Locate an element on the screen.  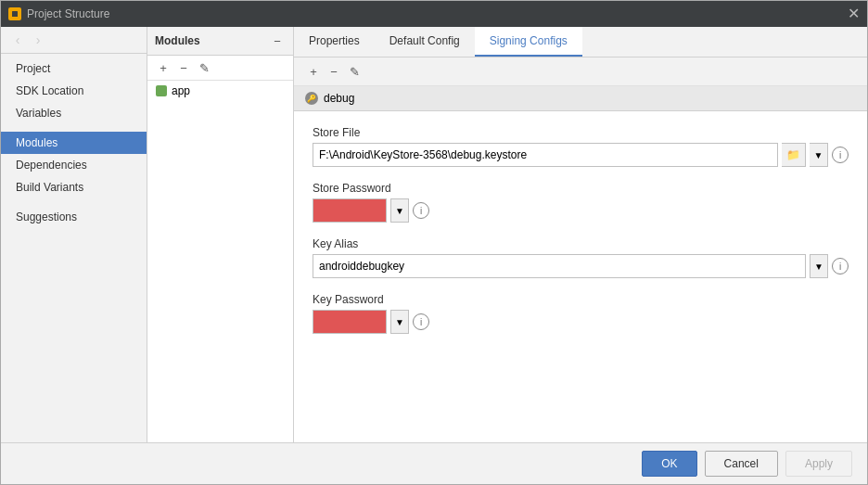
modules-add-button: + is located at coordinates (163, 68).